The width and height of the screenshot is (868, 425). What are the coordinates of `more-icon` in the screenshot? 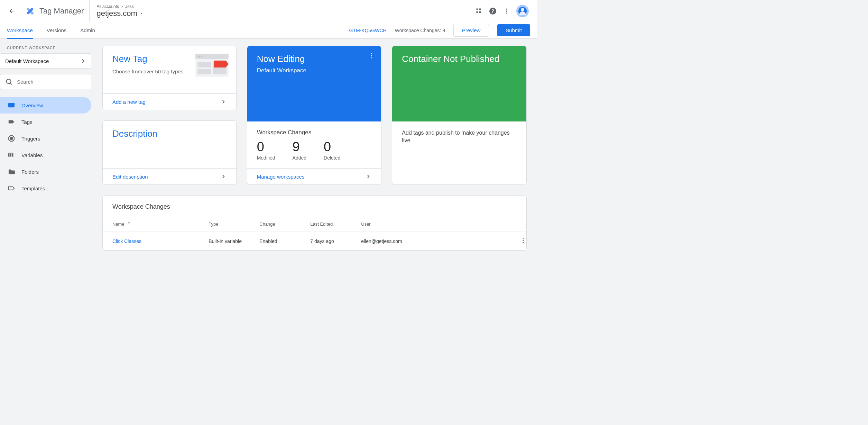 It's located at (507, 11).